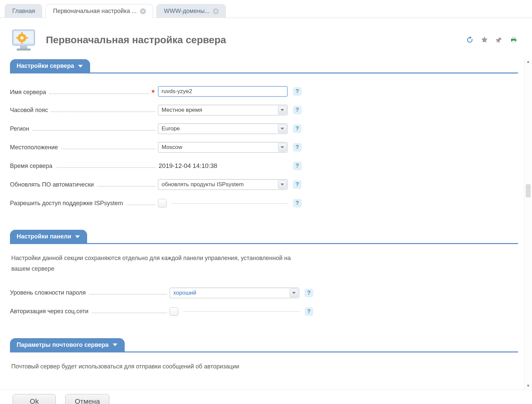 This screenshot has height=404, width=532. What do you see at coordinates (223, 147) in the screenshot?
I see `location-select` at bounding box center [223, 147].